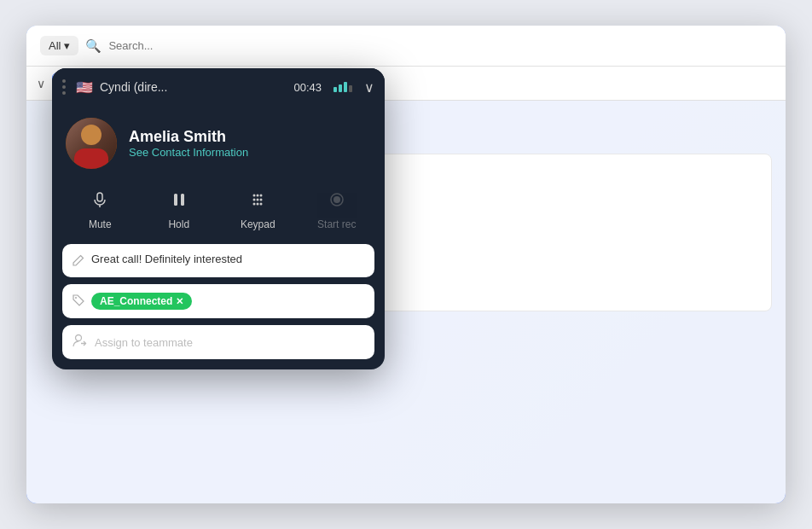 The image size is (812, 529). I want to click on tag-remove-button: ✕, so click(179, 302).